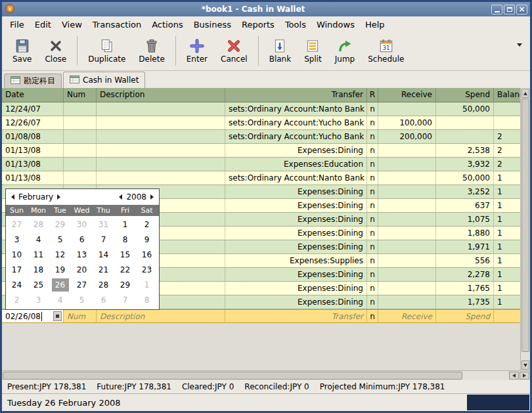 The image size is (532, 413). I want to click on calendar-day: 24, so click(17, 285).